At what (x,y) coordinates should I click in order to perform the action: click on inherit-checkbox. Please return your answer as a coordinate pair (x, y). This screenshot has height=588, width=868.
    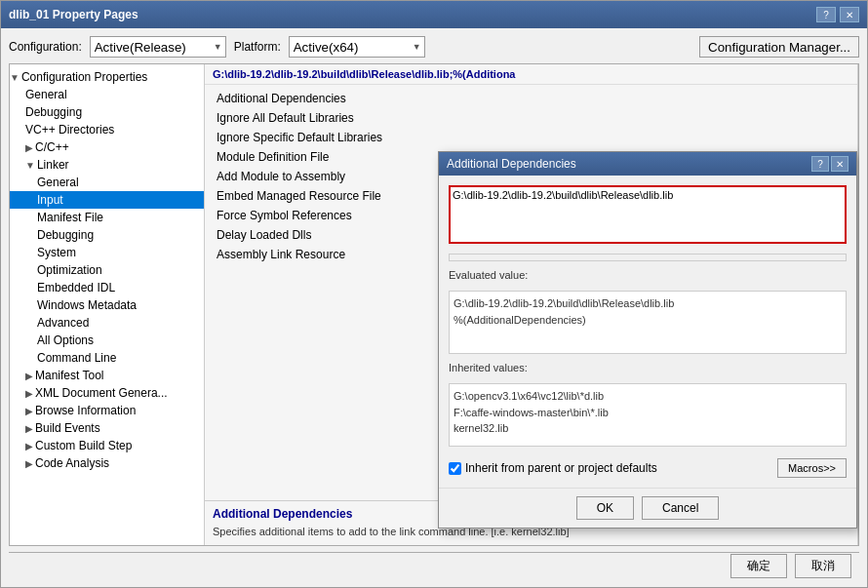
    Looking at the image, I should click on (454, 468).